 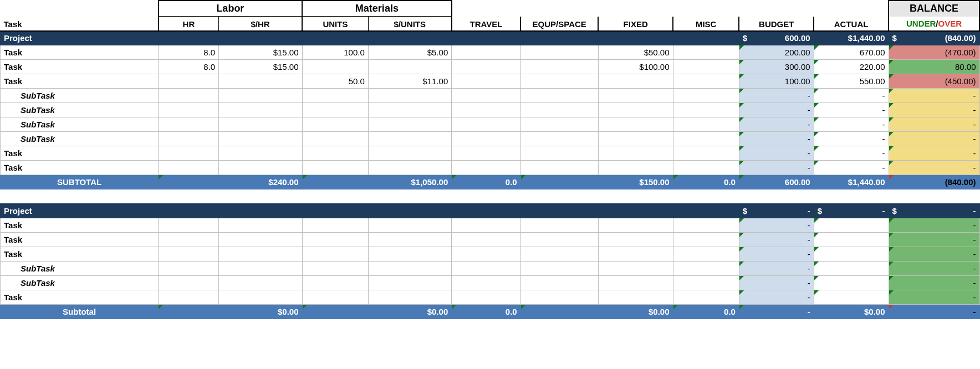 I want to click on cell-actual, so click(x=851, y=283).